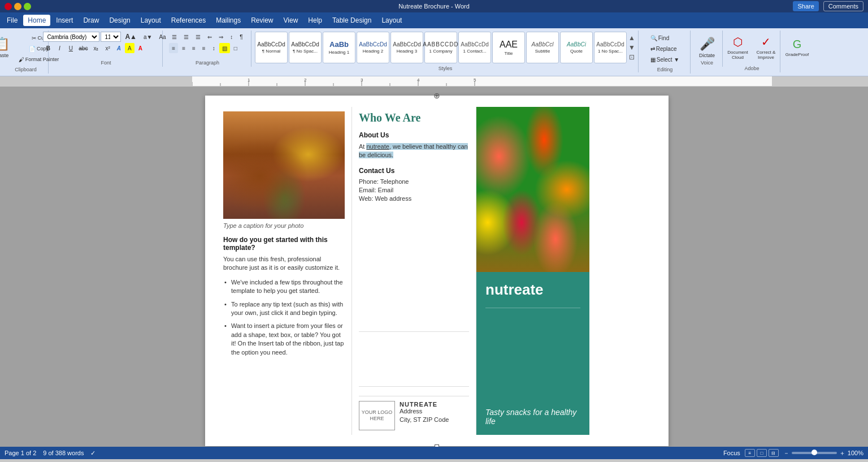  Describe the element at coordinates (221, 37) in the screenshot. I see `increase-indent-button: ⇒` at that location.